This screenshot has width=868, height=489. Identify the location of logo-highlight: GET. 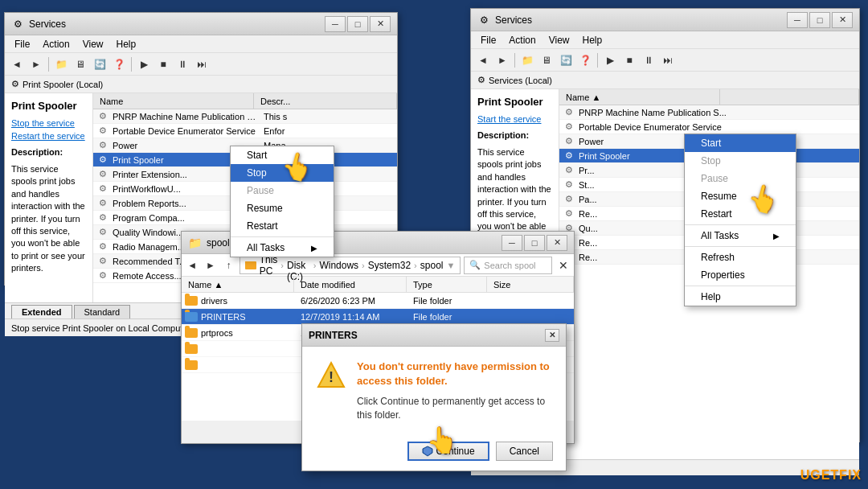
(825, 475).